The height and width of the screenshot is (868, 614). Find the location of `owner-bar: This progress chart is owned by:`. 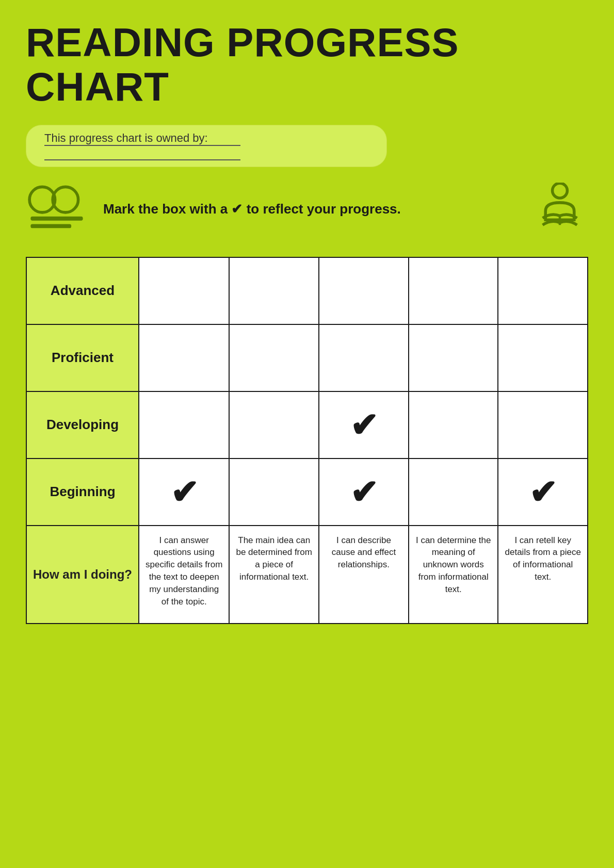

owner-bar: This progress chart is owned by: is located at coordinates (206, 146).